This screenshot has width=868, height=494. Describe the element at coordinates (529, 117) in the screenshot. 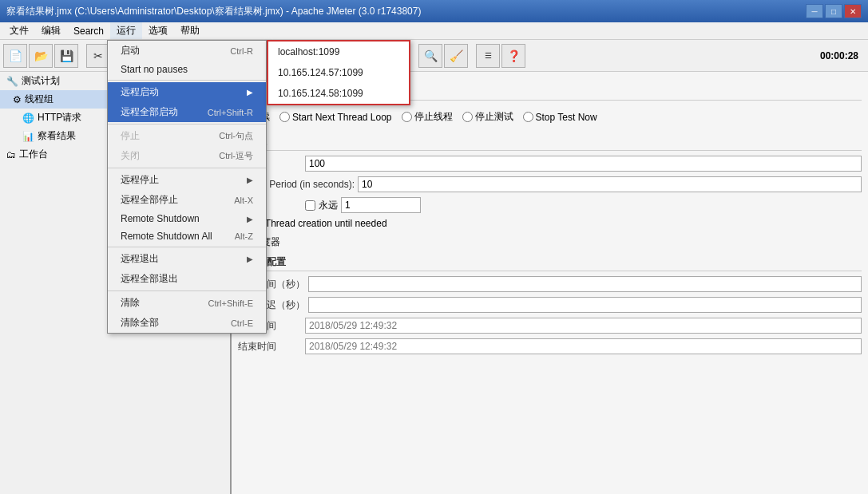

I see `radio-stop-test-now-input` at that location.